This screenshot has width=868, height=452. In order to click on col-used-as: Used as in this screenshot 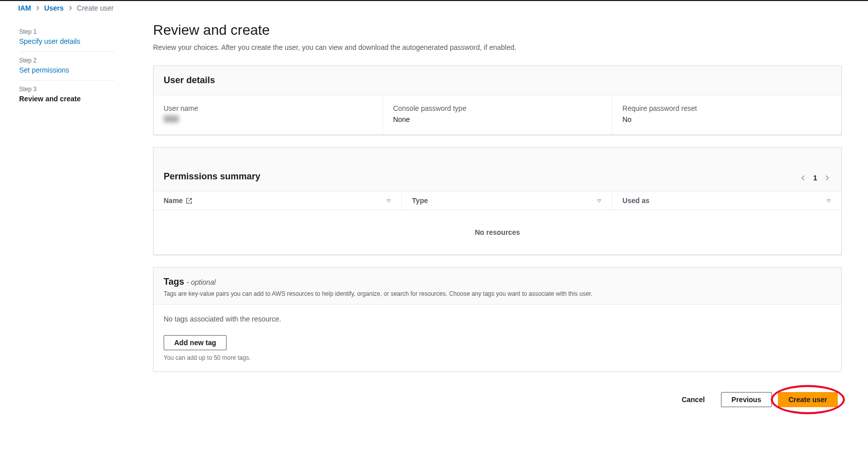, I will do `click(727, 201)`.